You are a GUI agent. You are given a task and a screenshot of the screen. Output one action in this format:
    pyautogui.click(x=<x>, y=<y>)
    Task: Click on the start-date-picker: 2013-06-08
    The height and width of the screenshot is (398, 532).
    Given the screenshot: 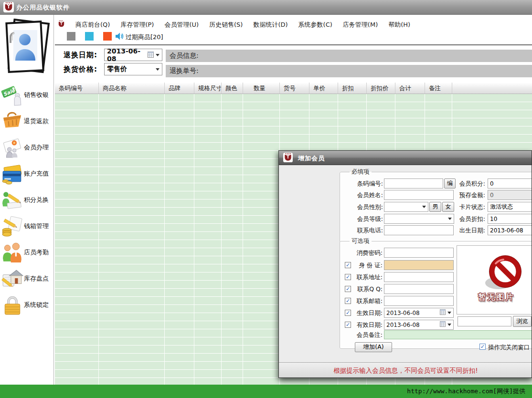 What is the action you would take?
    pyautogui.click(x=419, y=313)
    